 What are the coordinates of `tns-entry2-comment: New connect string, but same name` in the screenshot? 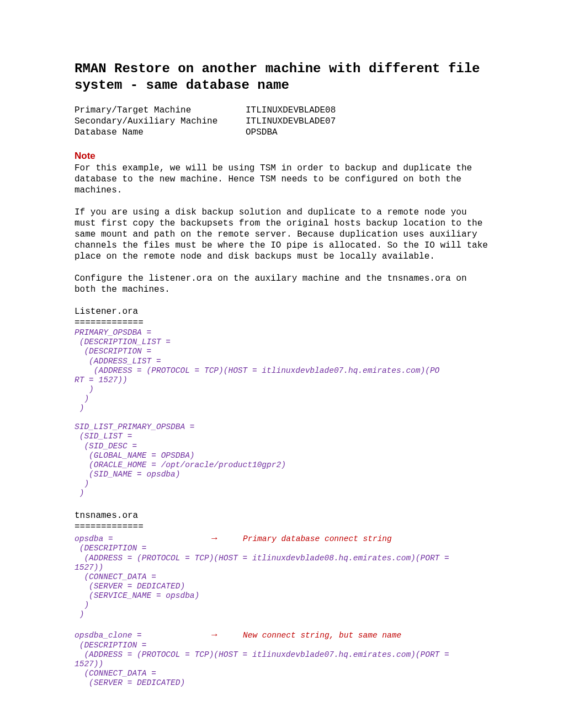 It's located at (322, 635).